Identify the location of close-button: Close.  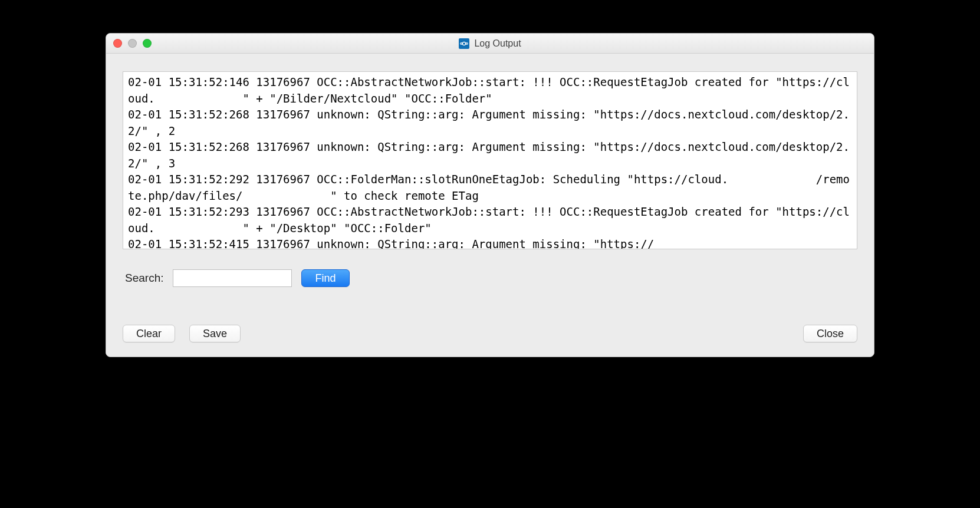
(830, 334).